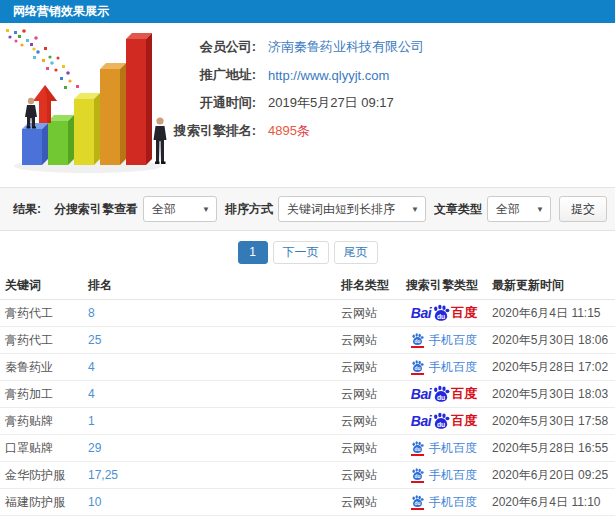  I want to click on confetti-dots, so click(42, 59).